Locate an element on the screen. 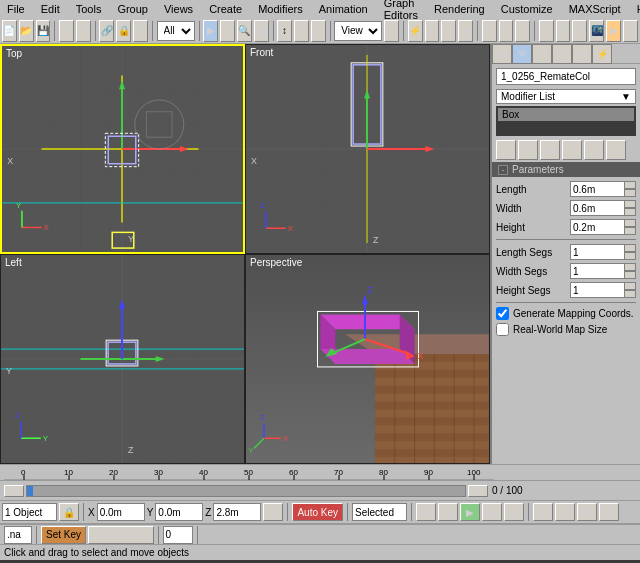 This screenshot has width=640, height=563. tb-schematic: ☍ is located at coordinates (564, 31).